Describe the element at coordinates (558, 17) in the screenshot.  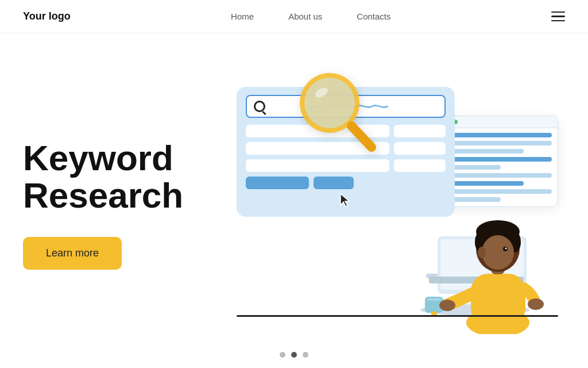
I see `hamburger-menu` at that location.